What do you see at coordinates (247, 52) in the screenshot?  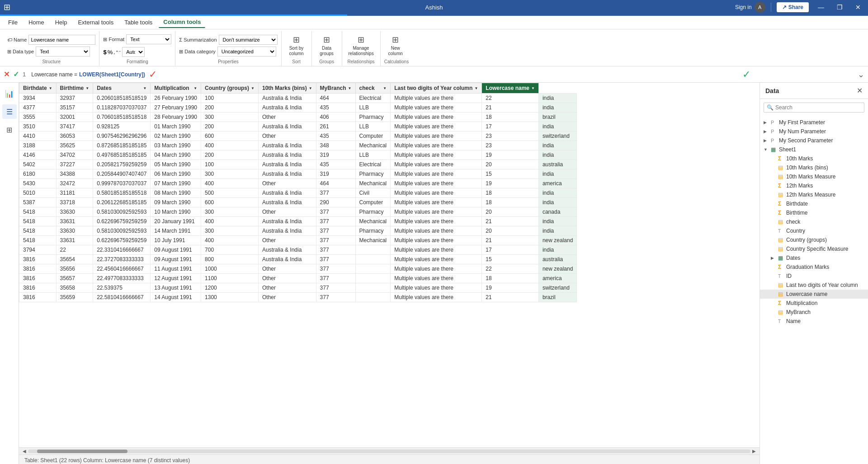 I see `datacategory-select: Uncategorized` at bounding box center [247, 52].